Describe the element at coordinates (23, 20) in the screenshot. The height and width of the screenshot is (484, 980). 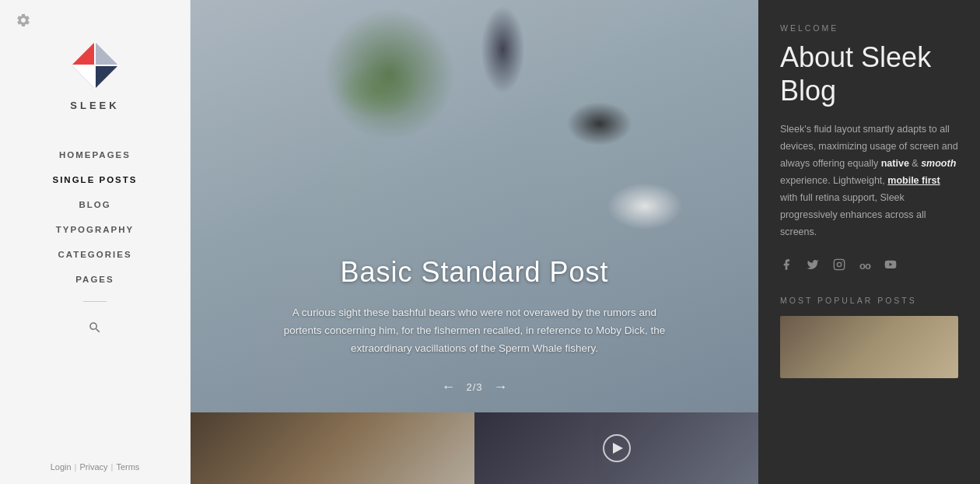
I see `gear-icon` at that location.